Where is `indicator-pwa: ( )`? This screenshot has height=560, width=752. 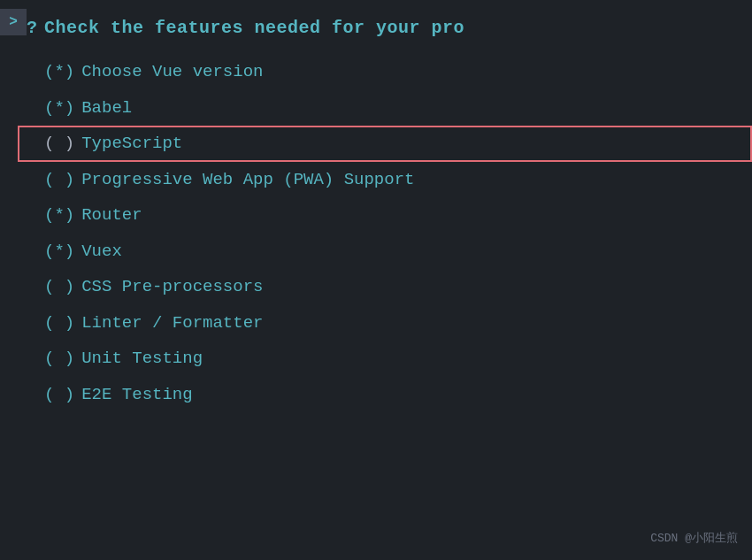
indicator-pwa: ( ) is located at coordinates (59, 180).